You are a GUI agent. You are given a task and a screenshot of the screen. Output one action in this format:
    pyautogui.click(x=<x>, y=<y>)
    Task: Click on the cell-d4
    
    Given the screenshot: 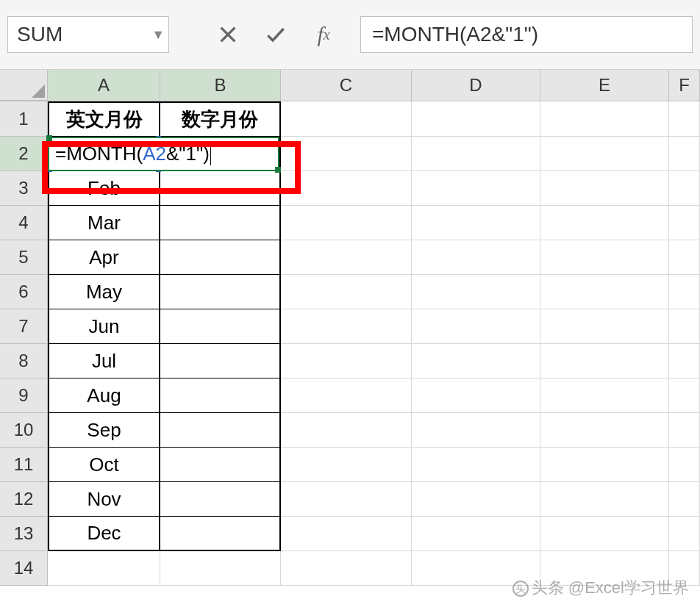 What is the action you would take?
    pyautogui.click(x=476, y=223)
    